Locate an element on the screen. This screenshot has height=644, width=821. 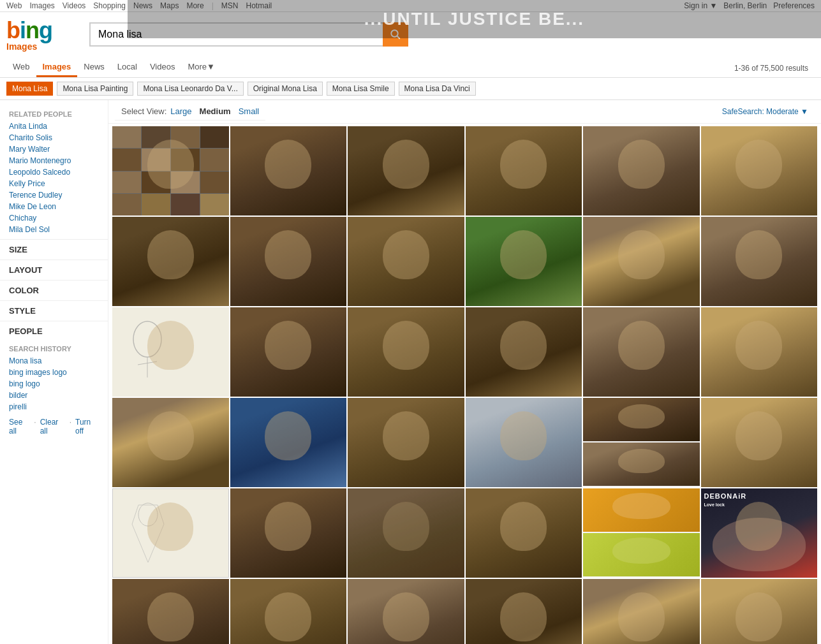
subnav-images: Images is located at coordinates (57, 68).